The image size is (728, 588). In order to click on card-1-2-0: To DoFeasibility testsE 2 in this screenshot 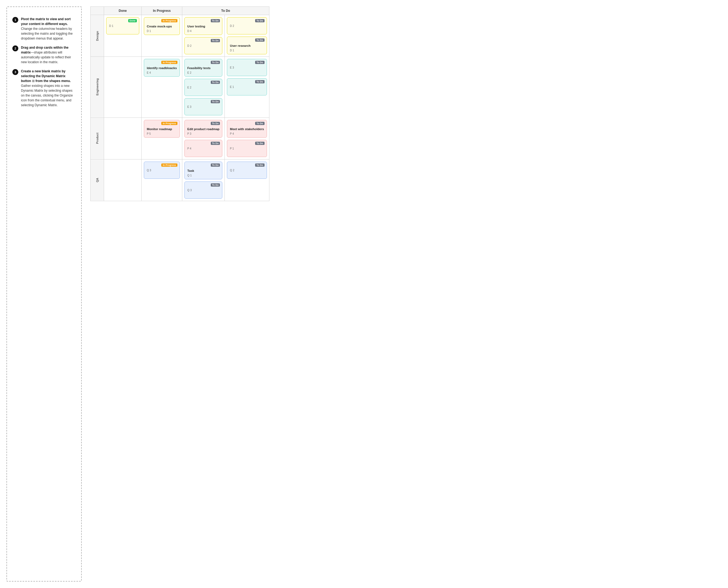, I will do `click(204, 68)`.